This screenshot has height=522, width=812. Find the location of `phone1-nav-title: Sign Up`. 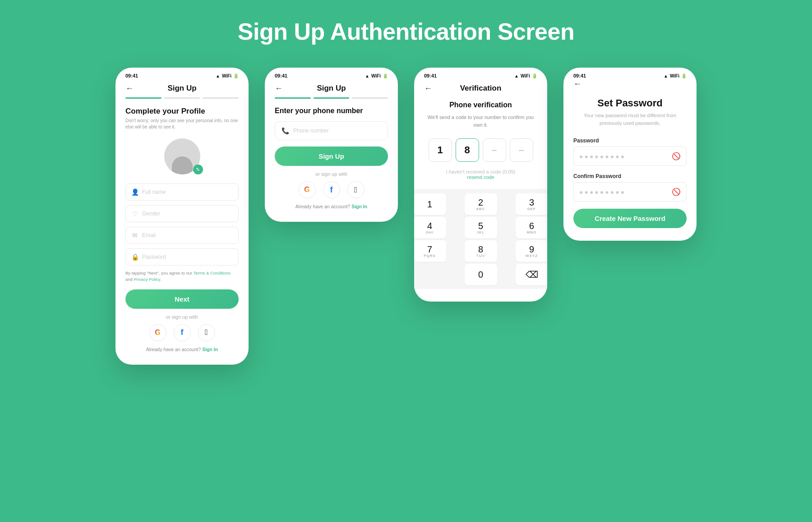

phone1-nav-title: Sign Up is located at coordinates (182, 88).